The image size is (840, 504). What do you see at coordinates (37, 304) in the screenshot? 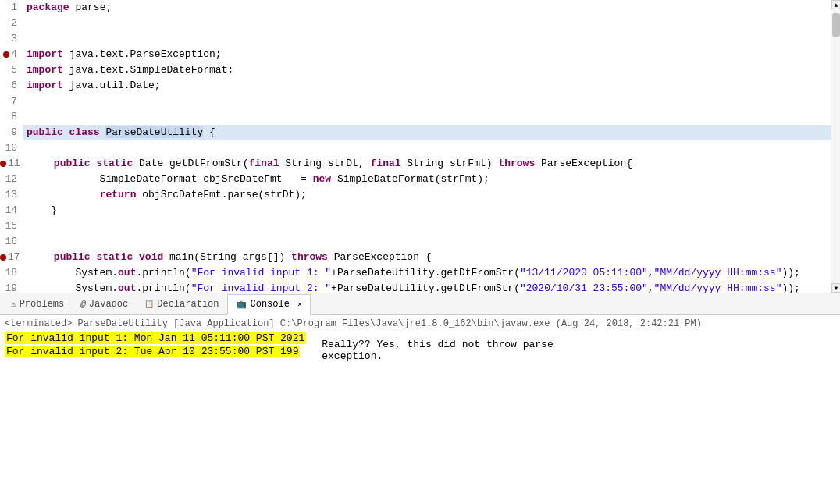
I see `tab-problems: ⚠Problems` at bounding box center [37, 304].